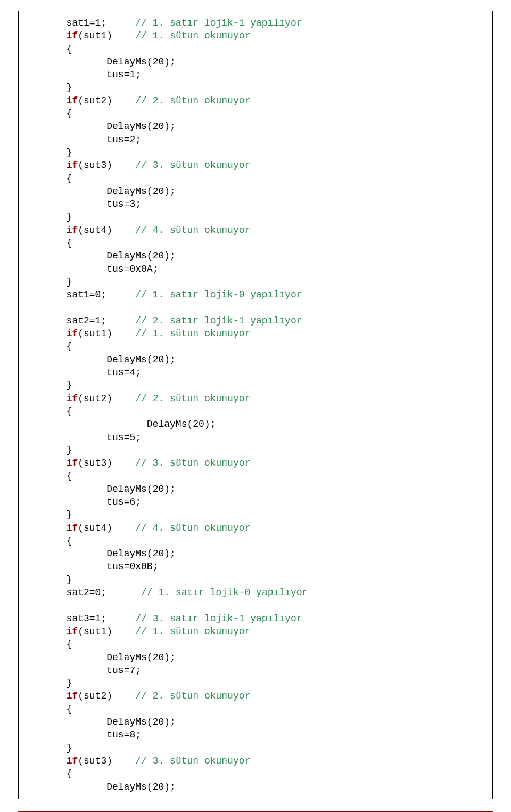  What do you see at coordinates (84, 372) in the screenshot?
I see `code-line: tus=4;` at bounding box center [84, 372].